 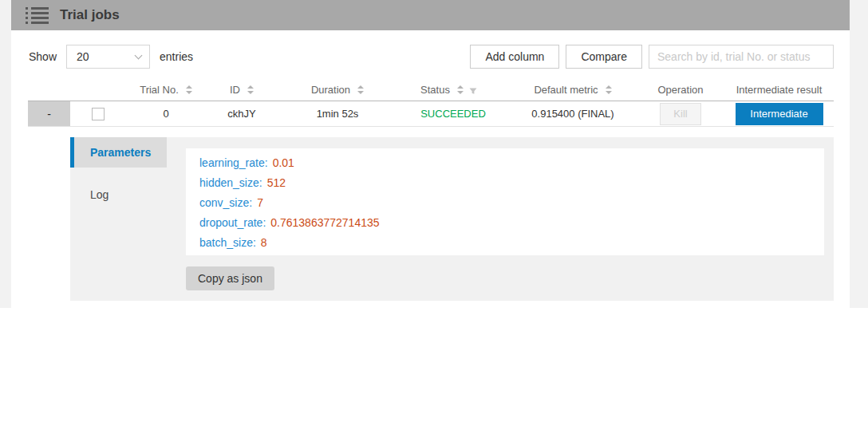 I want to click on header-intermediate-result: Intermediate result, so click(x=779, y=89).